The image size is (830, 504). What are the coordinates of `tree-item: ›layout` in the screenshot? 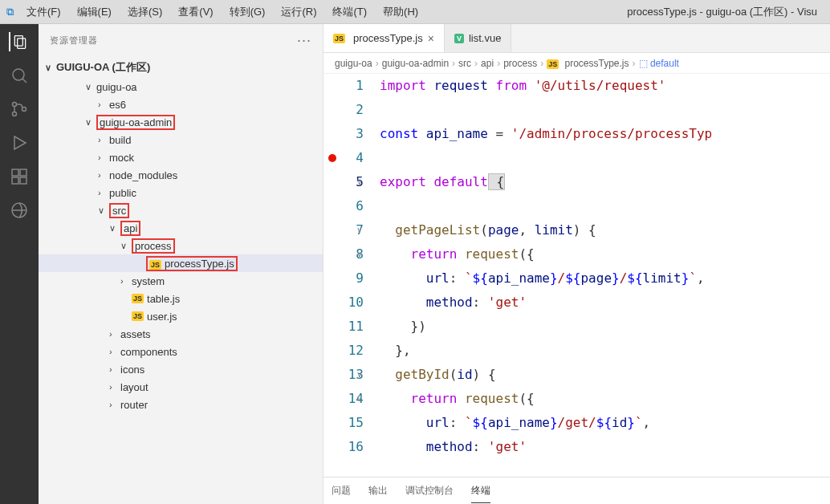 It's located at (181, 387).